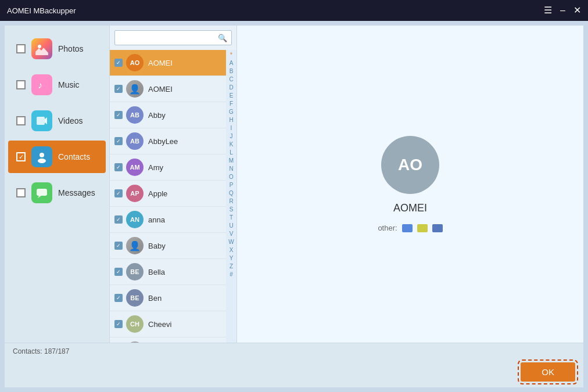  What do you see at coordinates (168, 220) in the screenshot?
I see `contact-item: ANanna` at bounding box center [168, 220].